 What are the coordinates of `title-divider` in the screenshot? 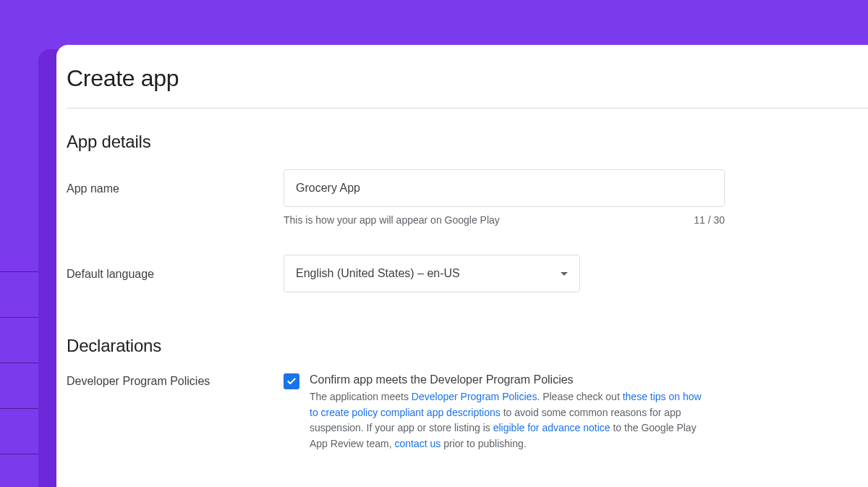 It's located at (467, 109).